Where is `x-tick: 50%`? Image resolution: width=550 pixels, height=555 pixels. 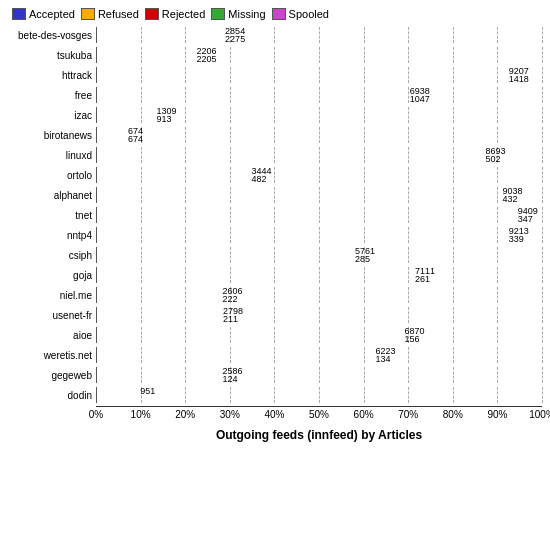 x-tick: 50% is located at coordinates (319, 414).